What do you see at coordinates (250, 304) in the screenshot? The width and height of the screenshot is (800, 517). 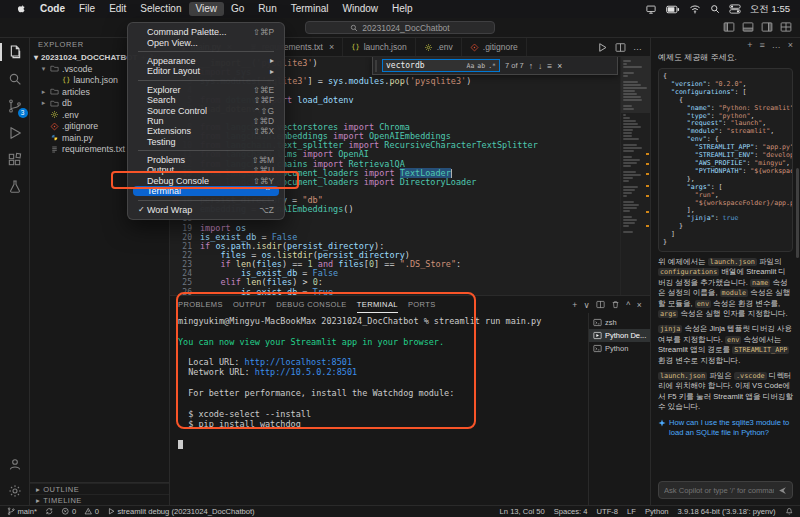 I see `panel-tab-output: OUTPUT` at bounding box center [250, 304].